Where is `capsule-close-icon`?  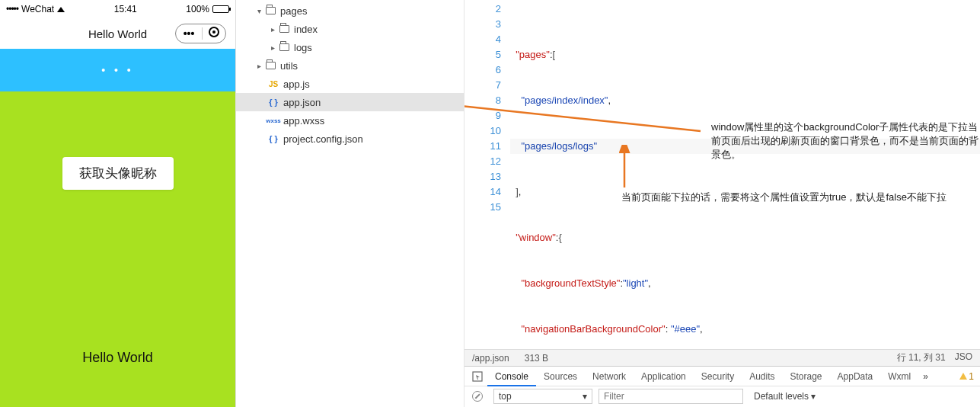 capsule-close-icon is located at coordinates (214, 34).